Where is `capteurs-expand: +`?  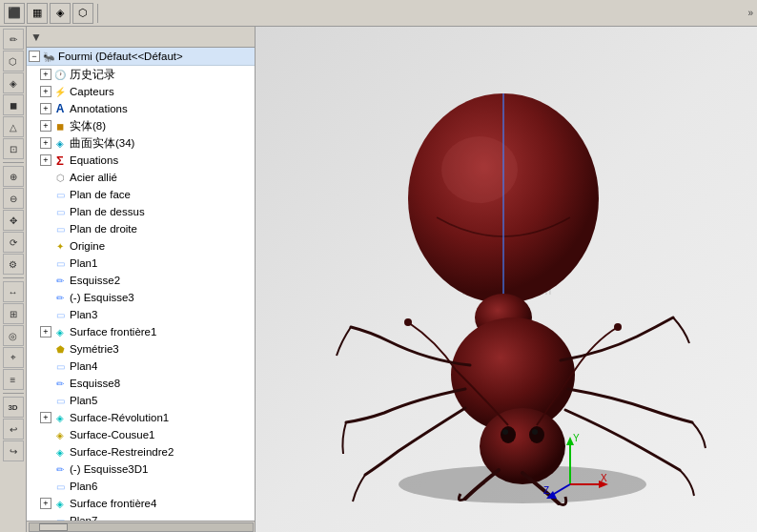
capteurs-expand: + is located at coordinates (46, 92).